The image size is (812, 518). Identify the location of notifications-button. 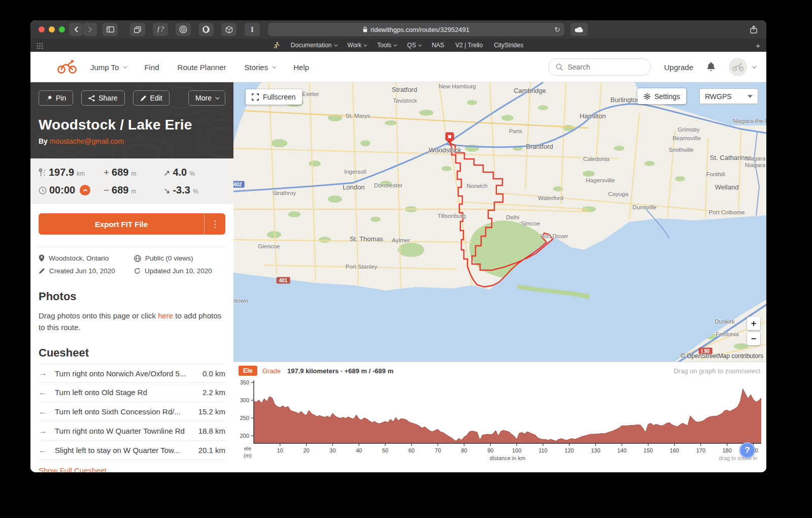
(711, 67).